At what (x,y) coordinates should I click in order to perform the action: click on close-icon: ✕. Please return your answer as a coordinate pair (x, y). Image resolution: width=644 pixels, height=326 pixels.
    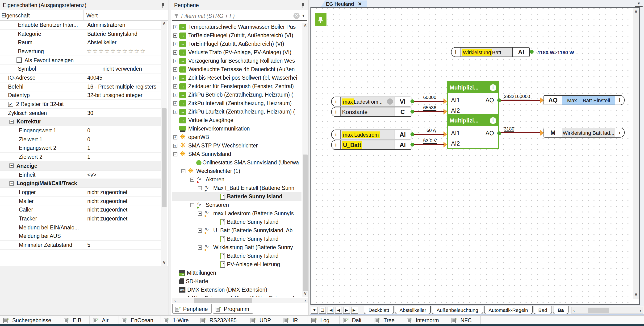
    Looking at the image, I should click on (360, 4).